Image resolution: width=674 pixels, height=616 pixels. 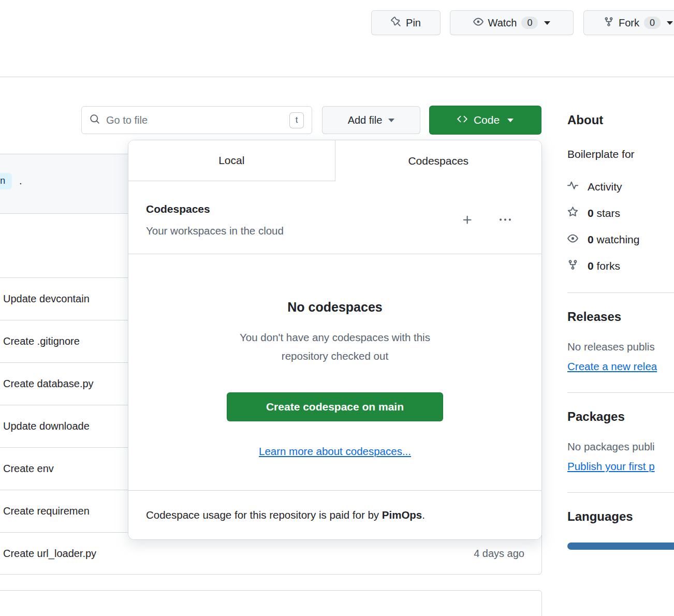 I want to click on commit-message-link: Create env, so click(x=28, y=469).